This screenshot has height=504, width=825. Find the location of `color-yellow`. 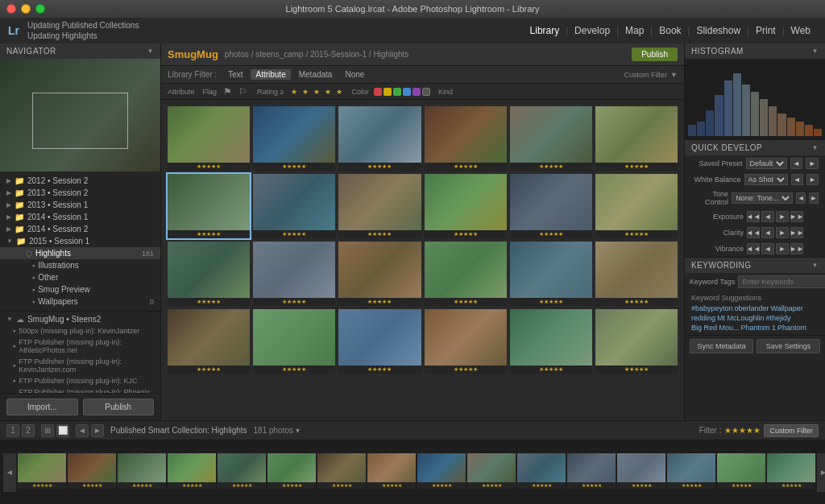

color-yellow is located at coordinates (388, 92).